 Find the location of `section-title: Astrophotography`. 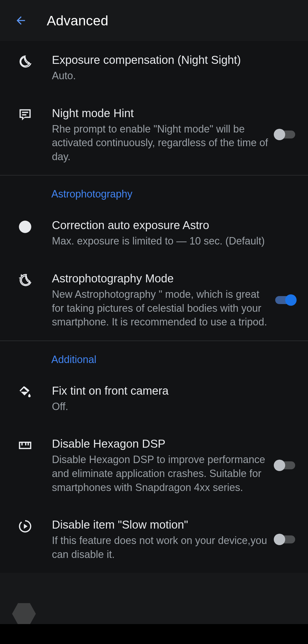

section-title: Astrophotography is located at coordinates (174, 194).